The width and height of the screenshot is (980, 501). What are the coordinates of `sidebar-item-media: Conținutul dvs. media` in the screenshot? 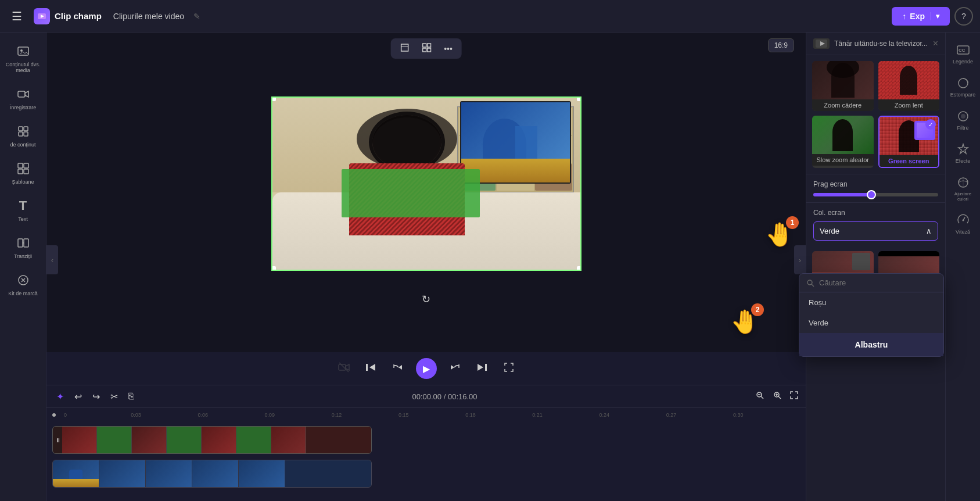 It's located at (23, 58).